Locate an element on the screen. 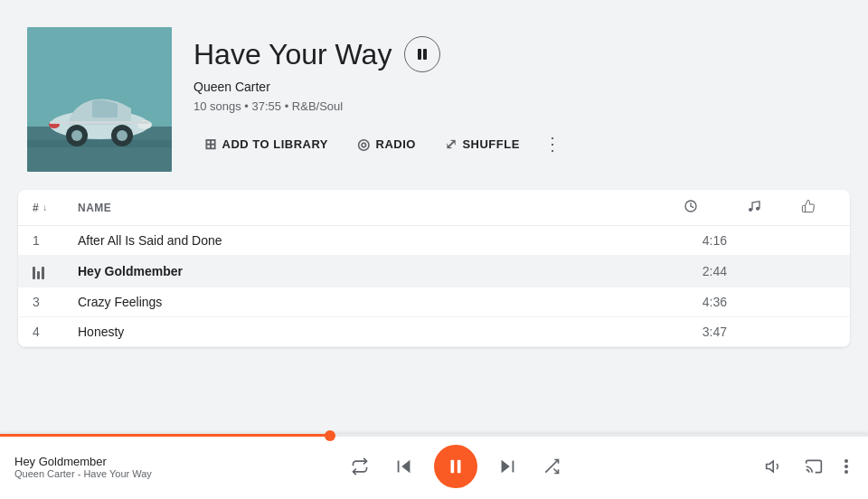 Image resolution: width=868 pixels, height=499 pixels. cast-icon is located at coordinates (814, 466).